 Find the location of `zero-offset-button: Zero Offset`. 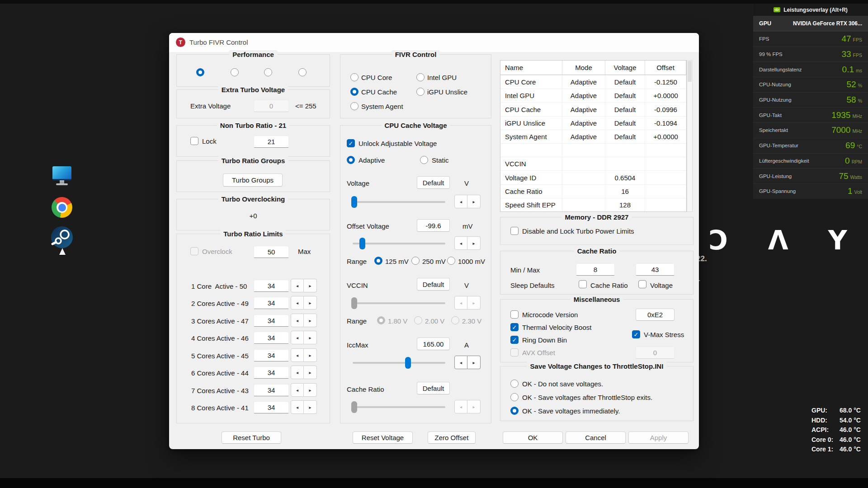

zero-offset-button: Zero Offset is located at coordinates (452, 437).